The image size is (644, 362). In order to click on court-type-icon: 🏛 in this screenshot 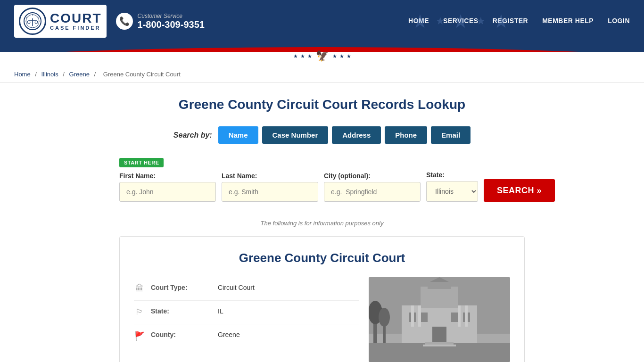, I will do `click(140, 288)`.